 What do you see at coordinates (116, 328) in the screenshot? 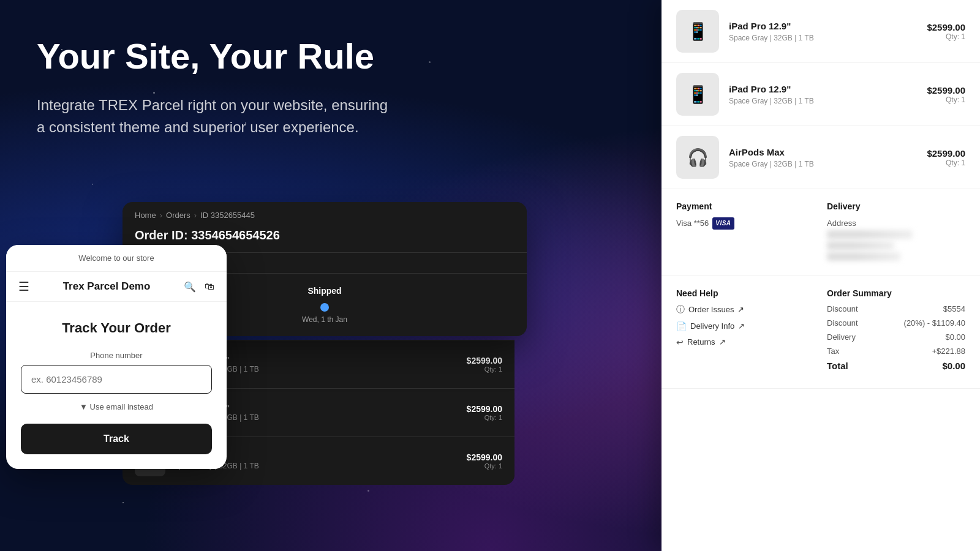
I see `track-order-title: Track Your Order` at bounding box center [116, 328].